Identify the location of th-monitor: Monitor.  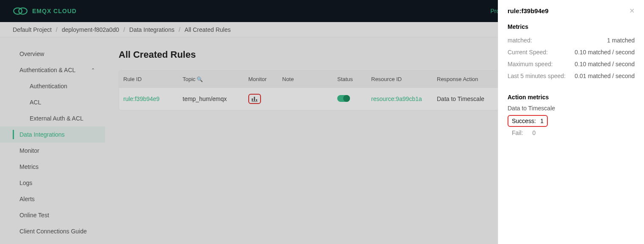
(261, 79).